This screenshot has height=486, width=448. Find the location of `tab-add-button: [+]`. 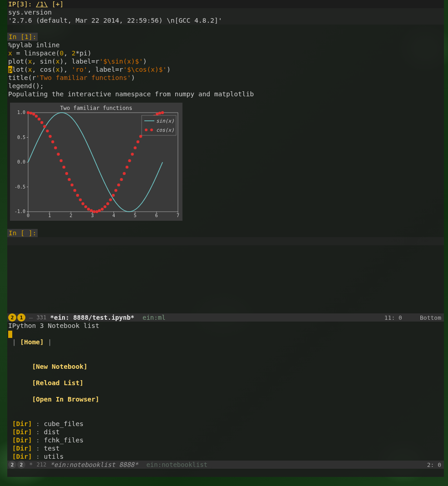

tab-add-button: [+] is located at coordinates (58, 4).